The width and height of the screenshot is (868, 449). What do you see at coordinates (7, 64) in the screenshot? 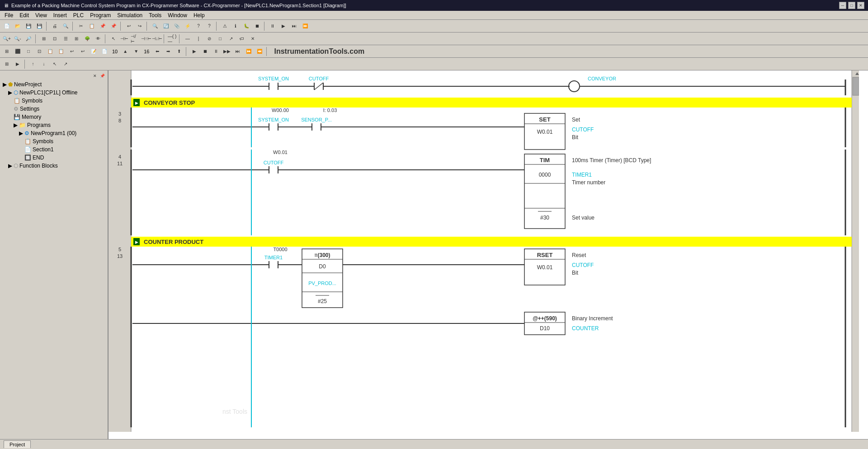
I see `t4-btn1: ⊞` at bounding box center [7, 64].